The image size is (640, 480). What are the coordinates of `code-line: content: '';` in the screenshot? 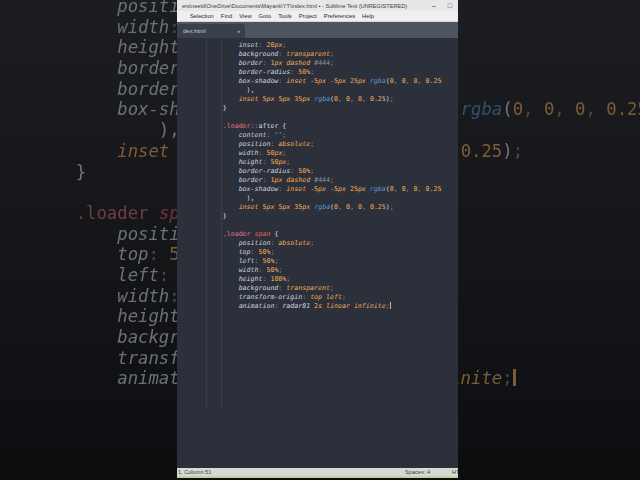 It's located at (316, 136).